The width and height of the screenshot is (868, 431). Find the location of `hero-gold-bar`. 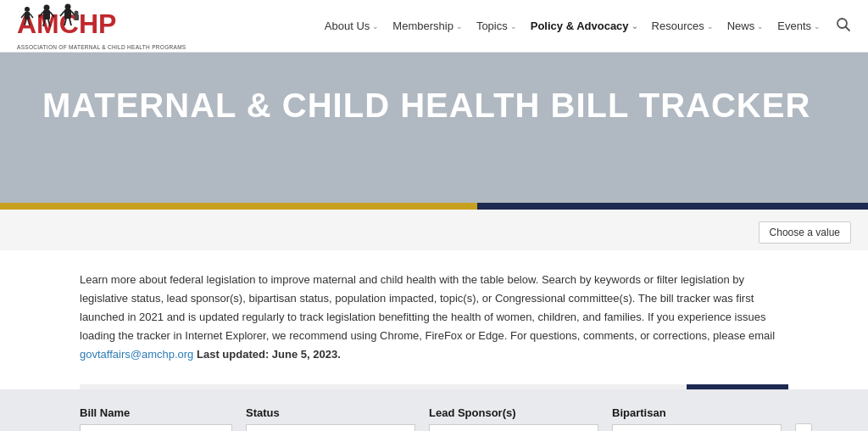

hero-gold-bar is located at coordinates (239, 206).